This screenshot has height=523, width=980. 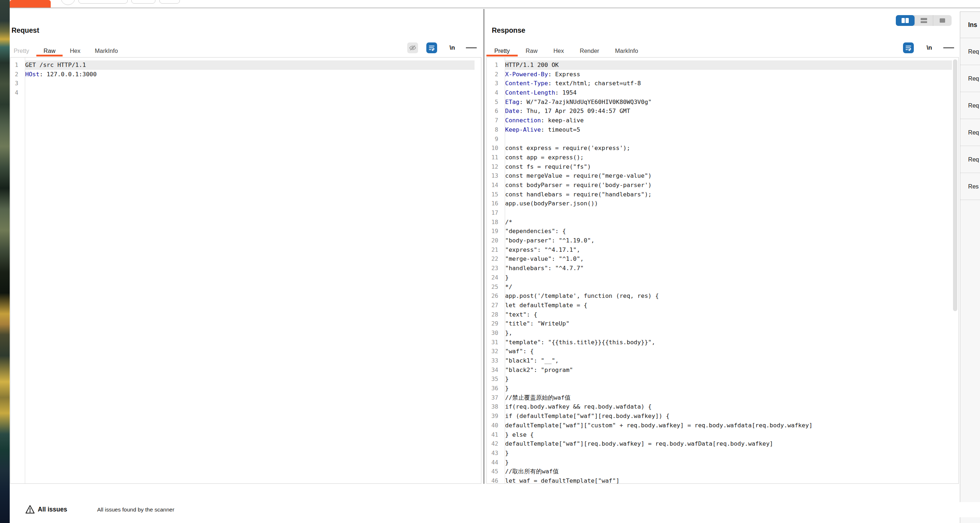 I want to click on code-line: 1GET /src HTTP/1.1, so click(x=246, y=65).